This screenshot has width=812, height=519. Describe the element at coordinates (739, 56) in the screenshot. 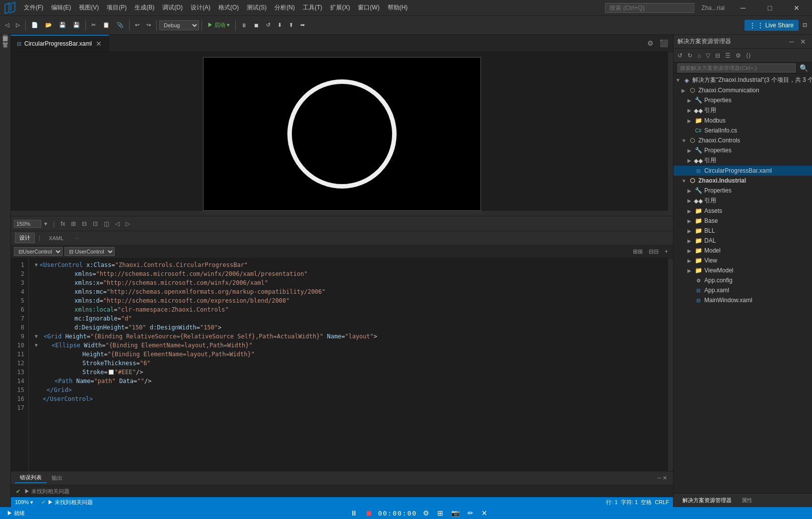

I see `se-settings-button: ⚙` at that location.